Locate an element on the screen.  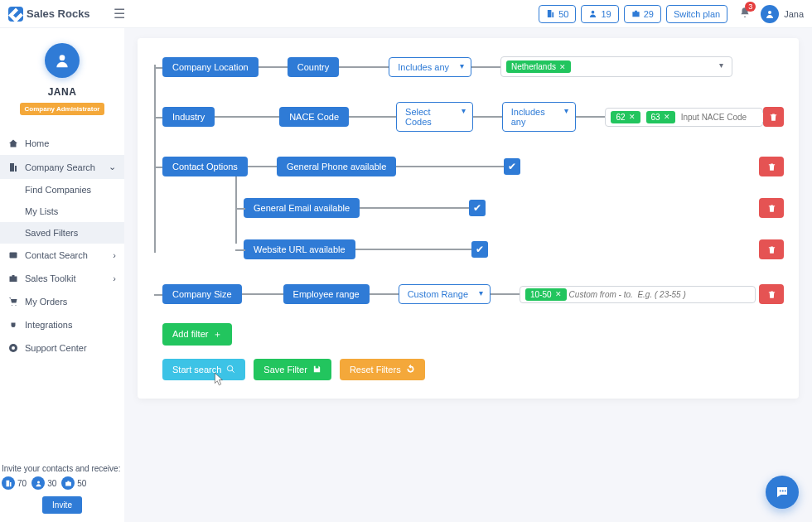
profile-block: JANA Company Administrator is located at coordinates (62, 76).